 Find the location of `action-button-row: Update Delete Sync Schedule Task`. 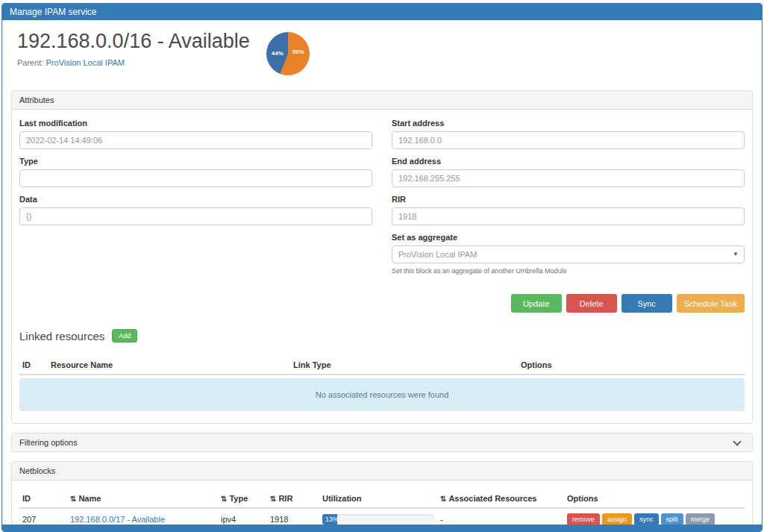

action-button-row: Update Delete Sync Schedule Task is located at coordinates (382, 303).